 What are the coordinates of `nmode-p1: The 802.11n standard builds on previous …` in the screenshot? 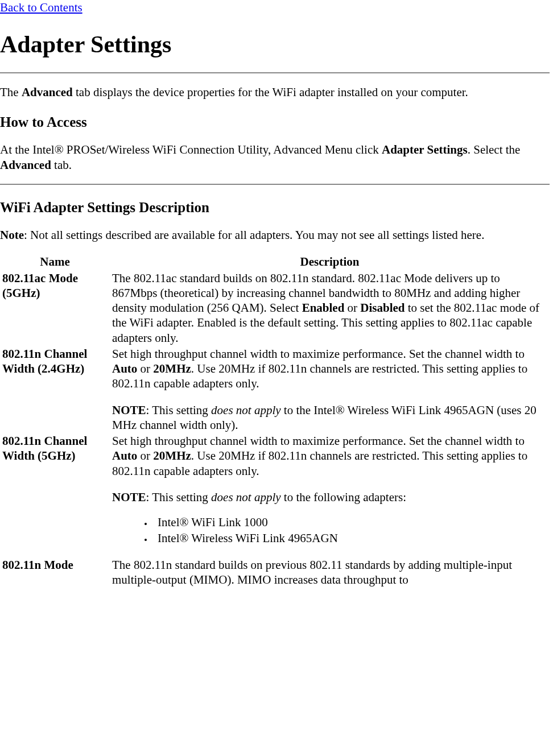 It's located at (312, 572).